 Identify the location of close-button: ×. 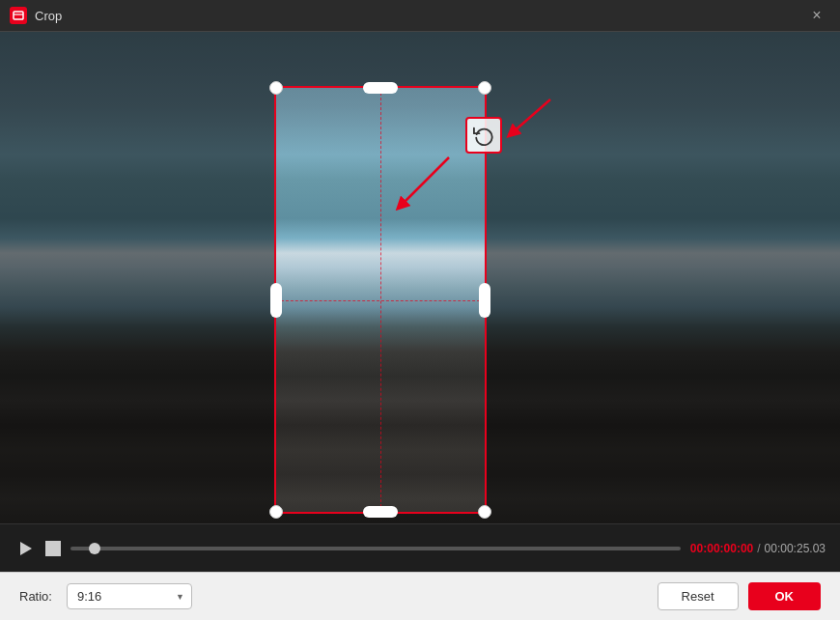
(817, 15).